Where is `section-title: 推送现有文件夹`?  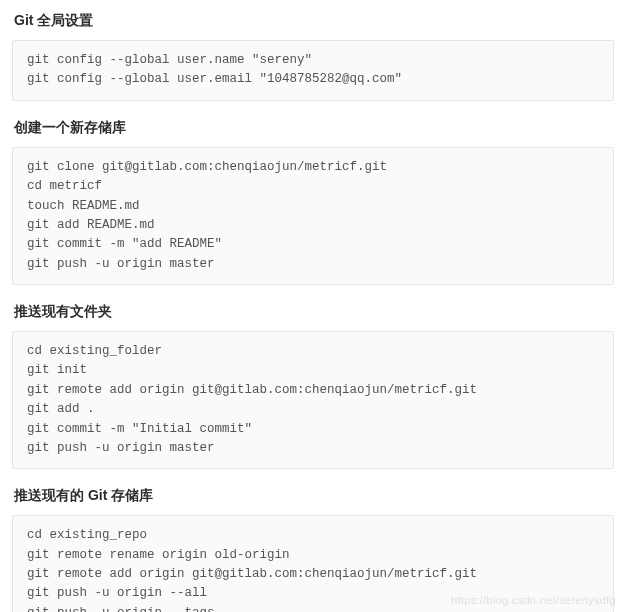
section-title: 推送现有文件夹 is located at coordinates (313, 315).